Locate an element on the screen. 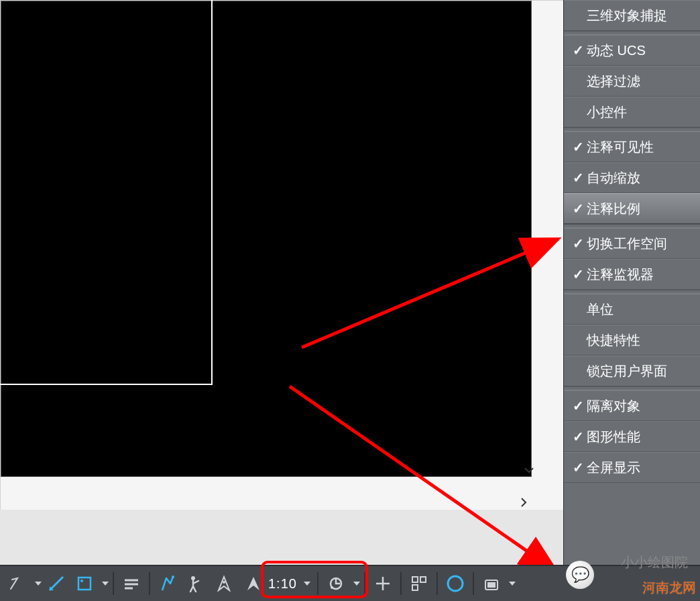  menu-item-label: 快捷特性 is located at coordinates (614, 341).